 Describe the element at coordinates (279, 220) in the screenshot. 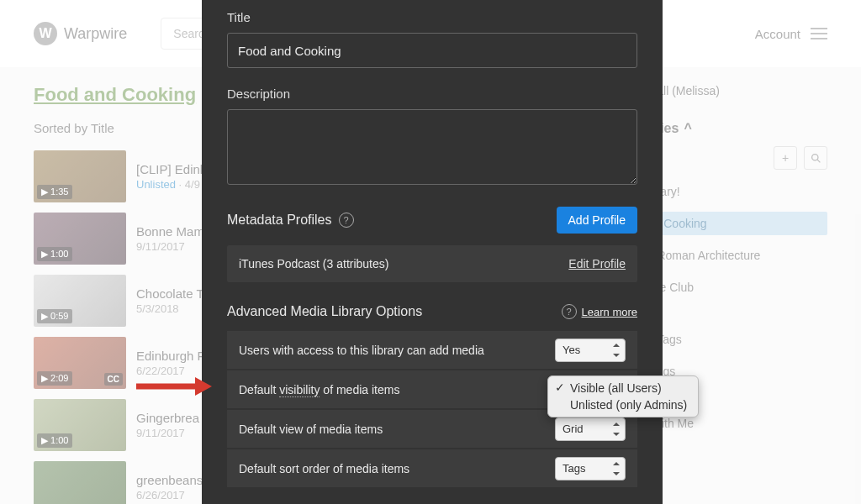

I see `metadata-heading: Metadata Profiles` at that location.